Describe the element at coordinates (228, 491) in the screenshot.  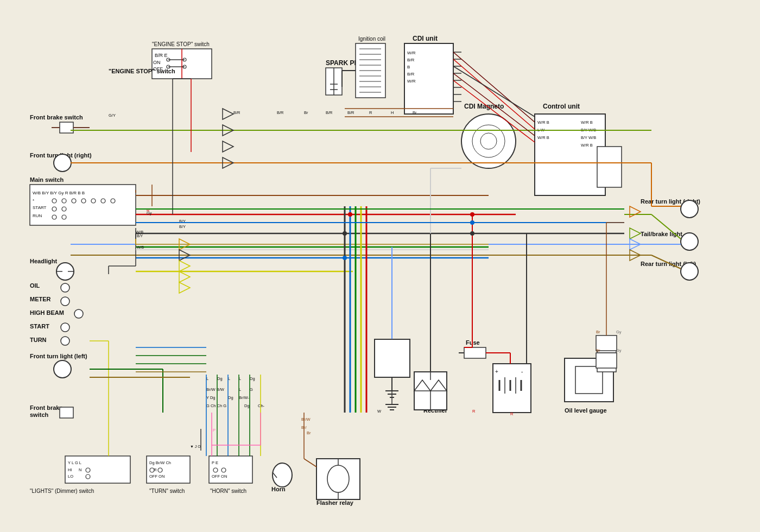
I see `svg-text: "HORN" switch` at that location.